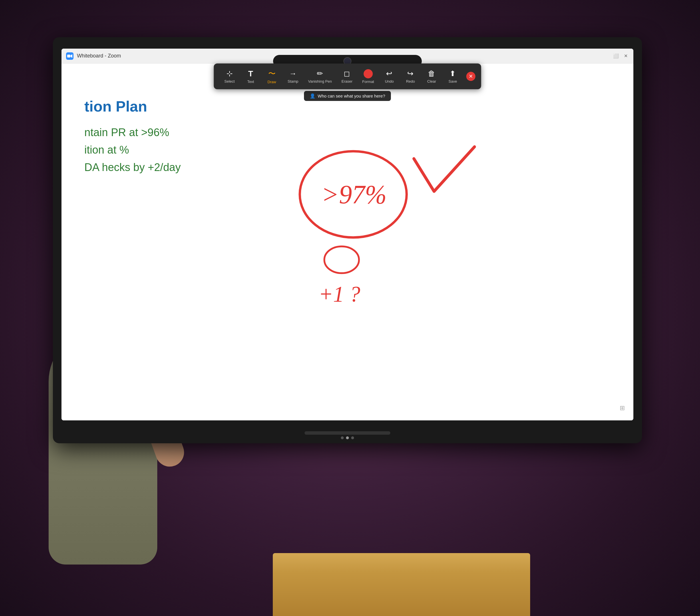 The height and width of the screenshot is (616, 700). Describe the element at coordinates (320, 81) in the screenshot. I see `vanishing-pen-label: Vanishing Pen` at that location.